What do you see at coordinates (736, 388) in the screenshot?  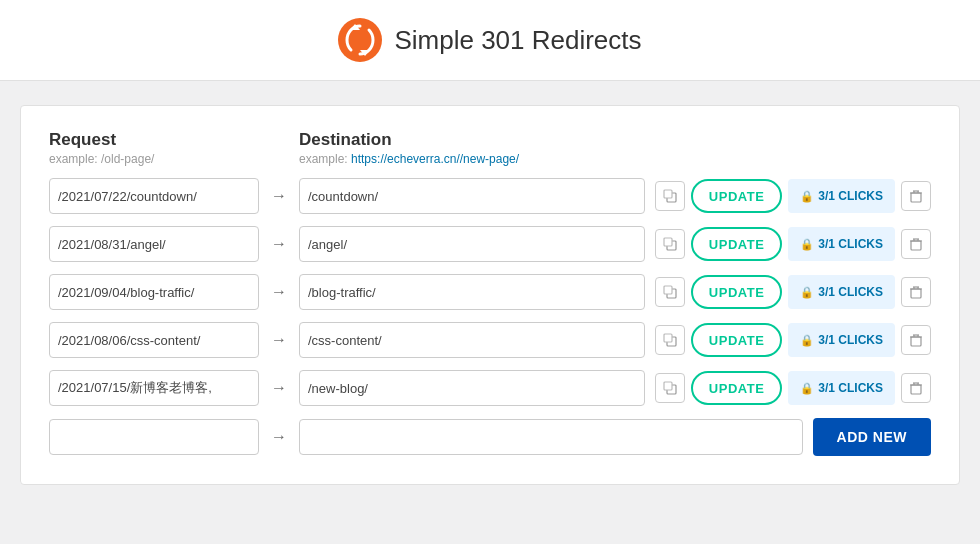 I see `update-button-4: UPDATE` at bounding box center [736, 388].